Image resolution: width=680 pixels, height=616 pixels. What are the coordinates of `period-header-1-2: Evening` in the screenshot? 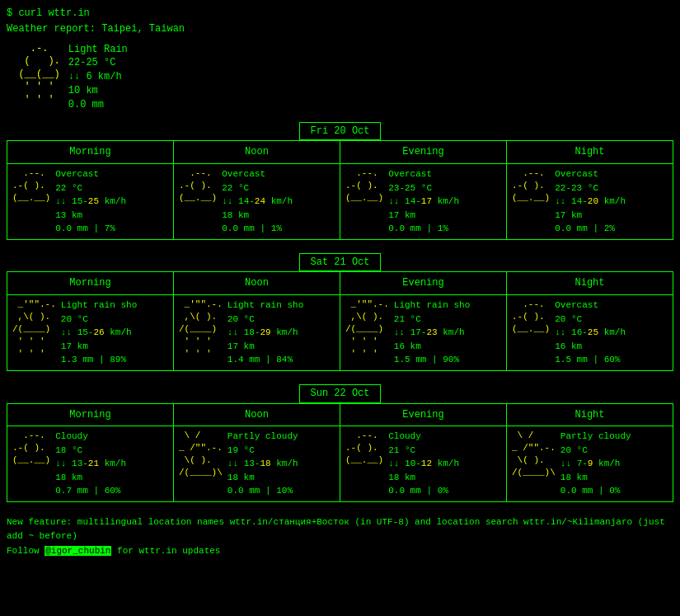 It's located at (424, 284).